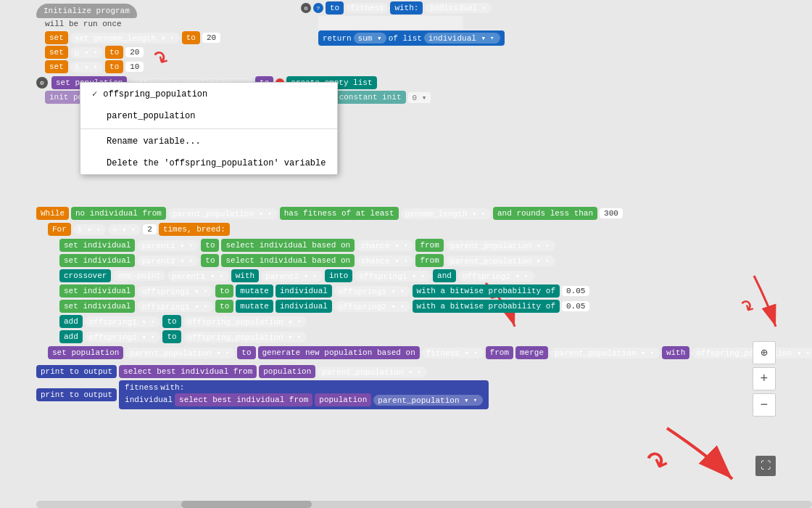 Image resolution: width=812 pixels, height=508 pixels. I want to click on set-pop-final-row: set population parent_population ▾ to ge…, so click(430, 353).